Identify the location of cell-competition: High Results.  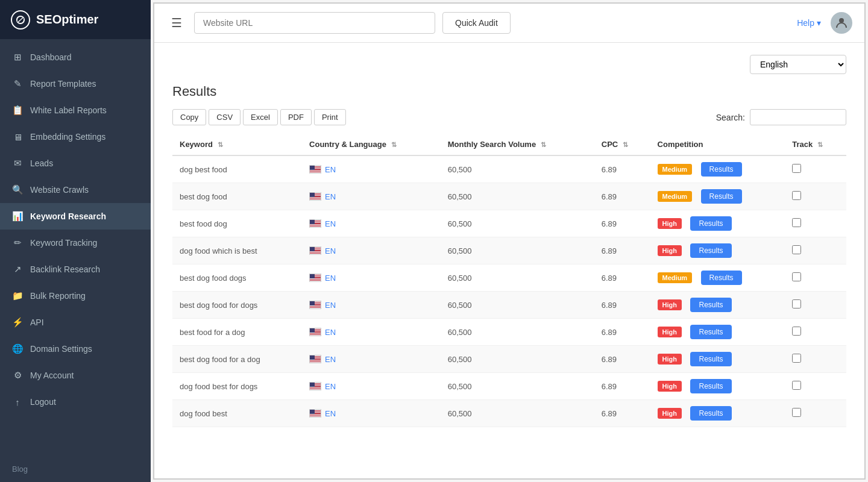
(718, 359).